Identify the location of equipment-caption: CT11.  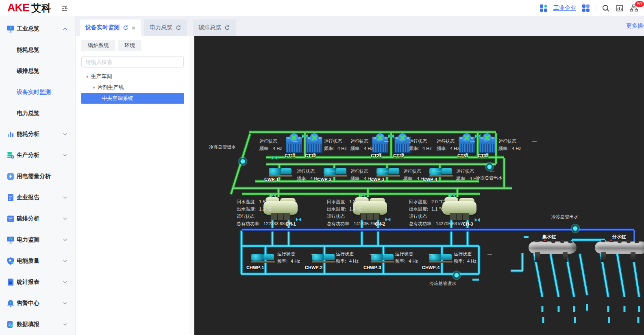
(290, 156).